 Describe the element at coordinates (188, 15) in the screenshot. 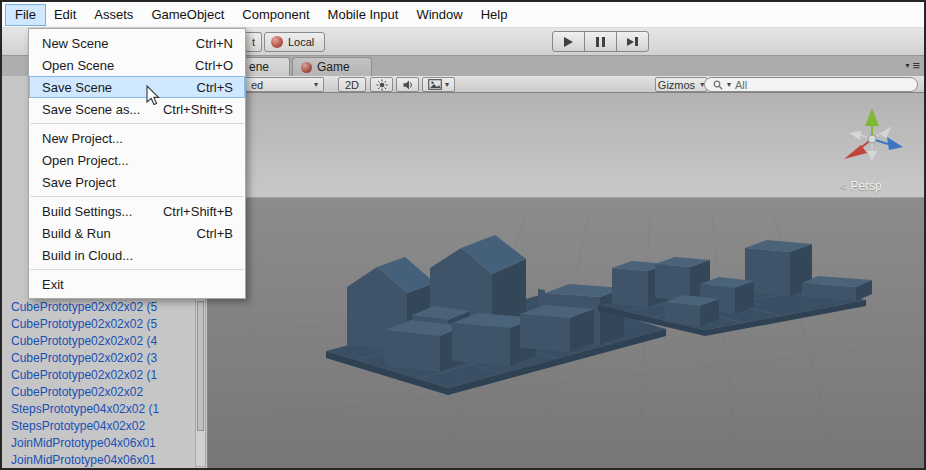

I see `menu-item-gameobject: GameObject` at that location.